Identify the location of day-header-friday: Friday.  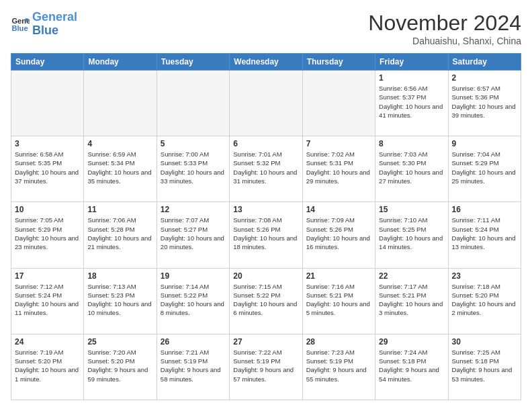
(412, 62).